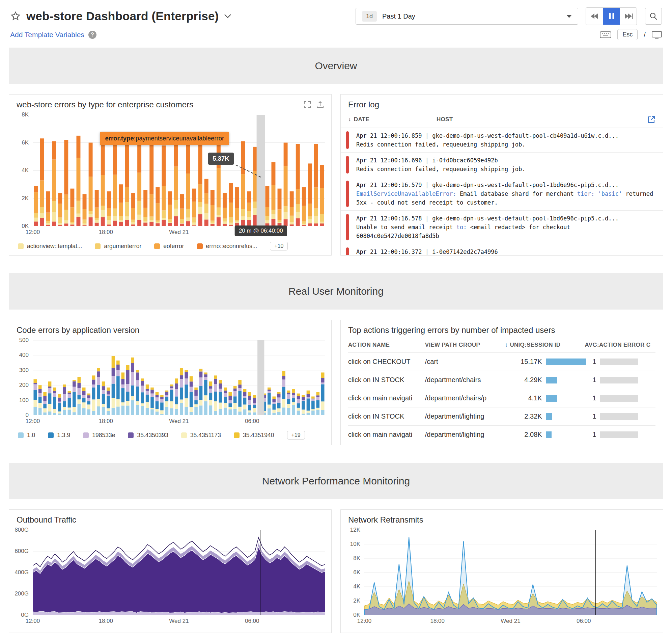  What do you see at coordinates (628, 16) in the screenshot?
I see `fast-forward-button` at bounding box center [628, 16].